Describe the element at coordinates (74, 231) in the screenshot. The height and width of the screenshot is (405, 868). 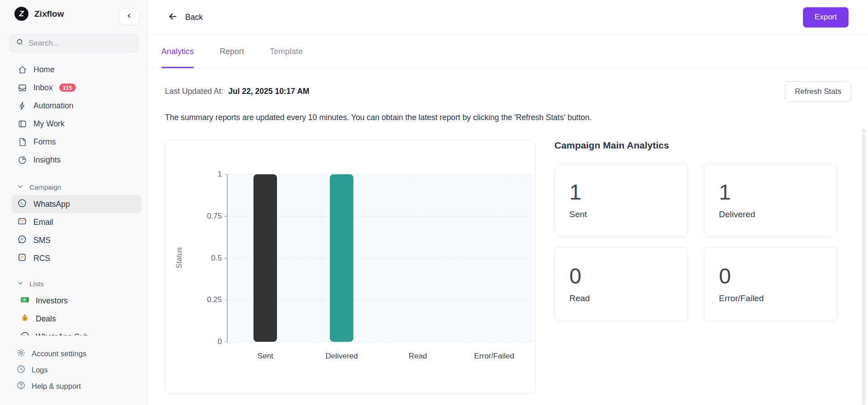
I see `campaign-items: WhatsAppEmailSMSRCS` at that location.